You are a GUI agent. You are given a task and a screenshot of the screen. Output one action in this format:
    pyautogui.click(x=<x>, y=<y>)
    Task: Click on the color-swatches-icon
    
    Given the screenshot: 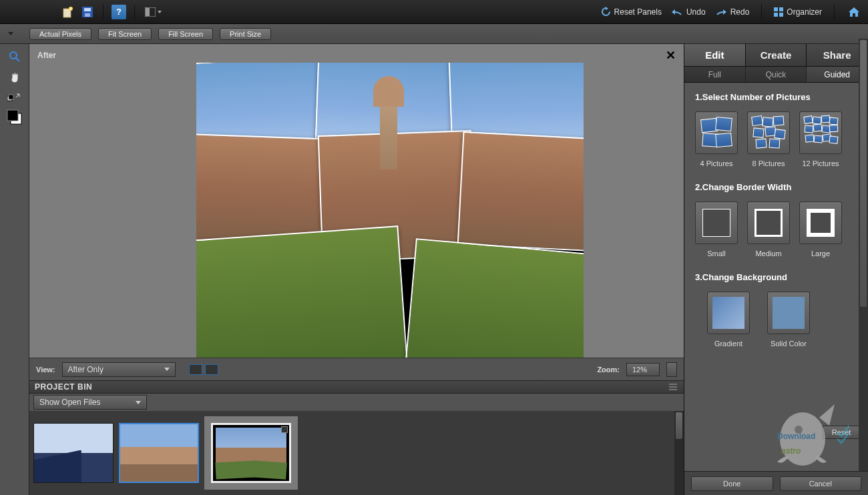 What is the action you would take?
    pyautogui.click(x=15, y=117)
    